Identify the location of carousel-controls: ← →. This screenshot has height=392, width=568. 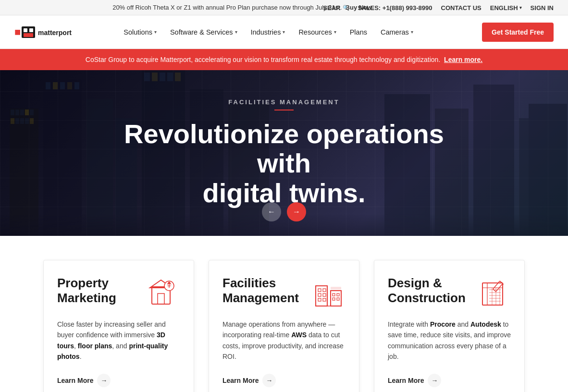
(284, 212).